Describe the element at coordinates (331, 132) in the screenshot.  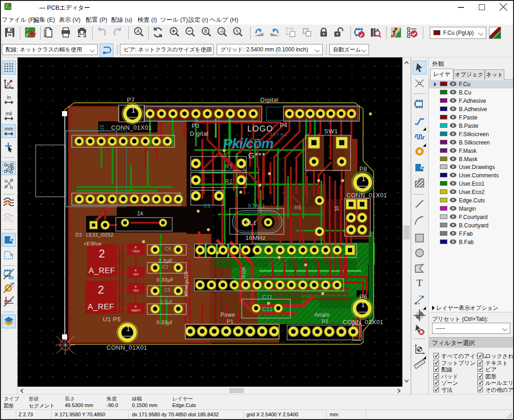
I see `svg-text: SW1` at that location.